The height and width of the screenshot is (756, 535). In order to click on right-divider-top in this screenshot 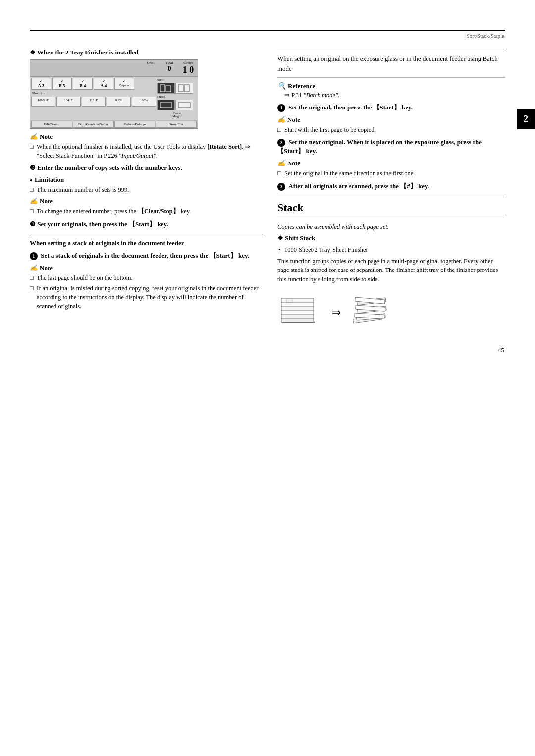, I will do `click(391, 49)`.